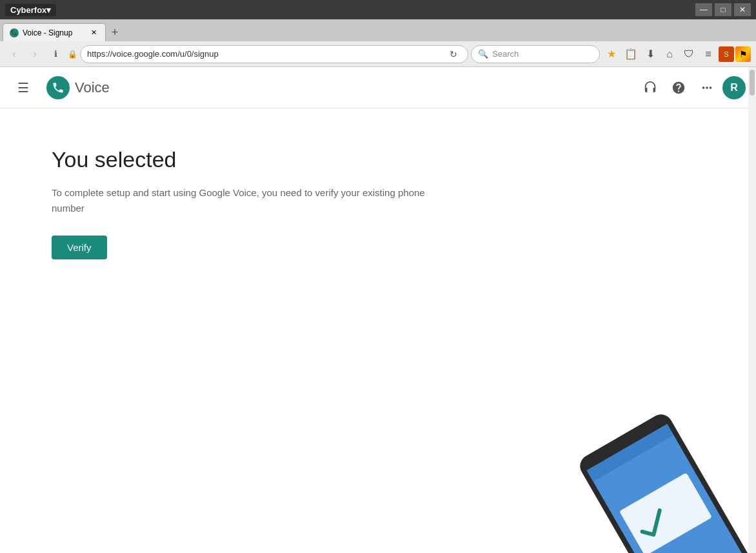  What do you see at coordinates (78, 88) in the screenshot?
I see `app-logo: Voice` at bounding box center [78, 88].